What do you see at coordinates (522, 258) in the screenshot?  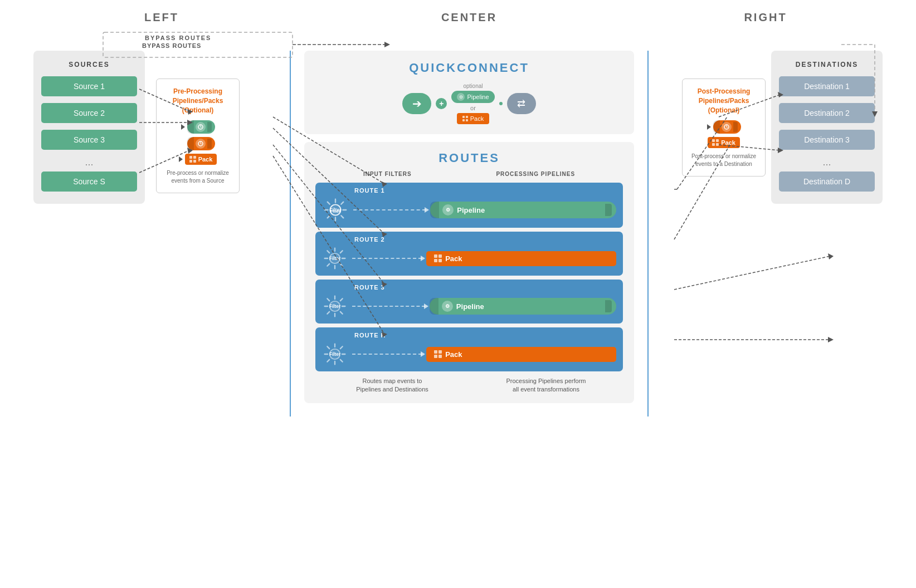 I see `route-2-pack: Pack` at bounding box center [522, 258].